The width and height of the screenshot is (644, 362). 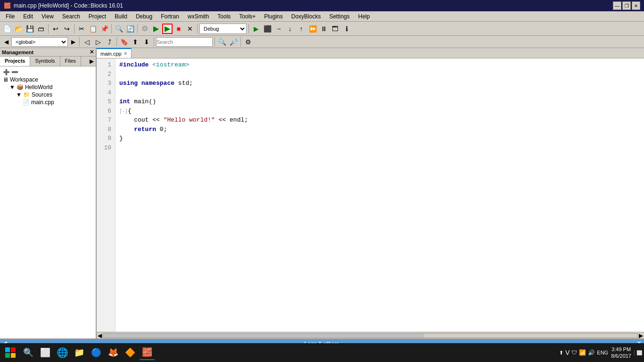 What do you see at coordinates (147, 353) in the screenshot?
I see `taskbar-codeblocks: 🧱` at bounding box center [147, 353].